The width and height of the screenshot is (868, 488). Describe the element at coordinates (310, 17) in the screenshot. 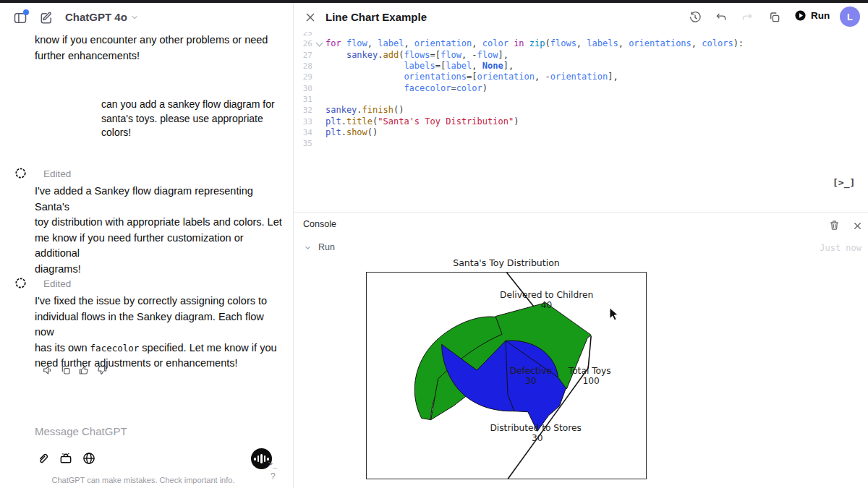

I see `close-canvas-button` at that location.